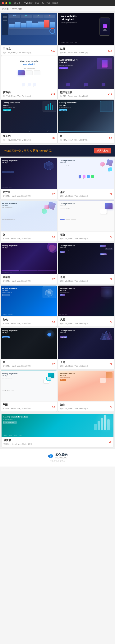 This screenshot has height=644, width=115. Describe the element at coordinates (86, 72) in the screenshot. I see `template-preview-pro: Landing template for startups Built excl…` at that location.